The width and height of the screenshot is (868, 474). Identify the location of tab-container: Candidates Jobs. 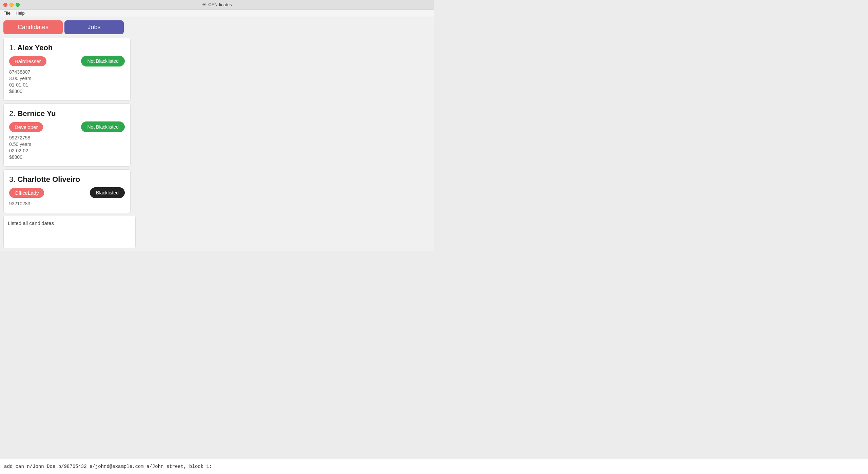
(64, 27).